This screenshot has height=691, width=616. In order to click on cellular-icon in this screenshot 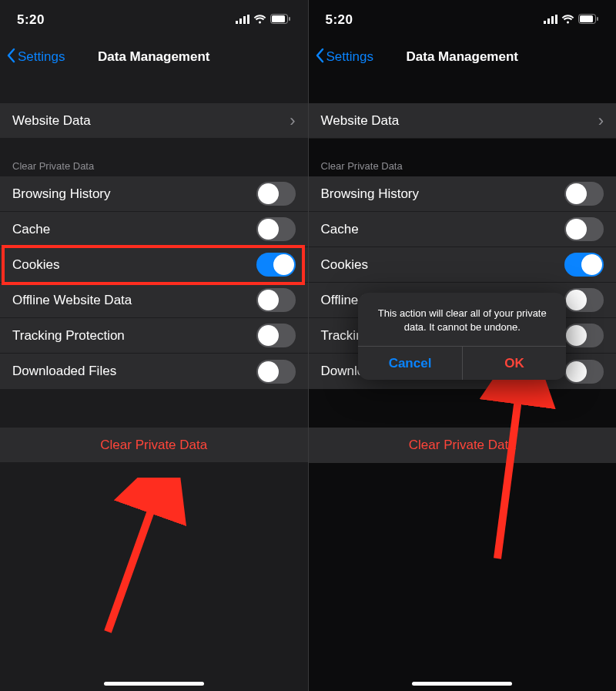, I will do `click(243, 20)`.